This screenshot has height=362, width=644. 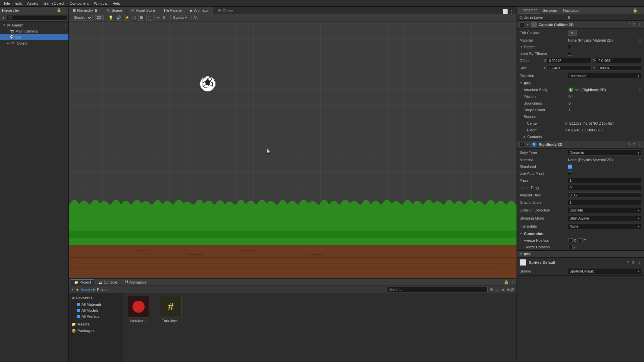 I want to click on collision-detection-select: Discrete Continuous, so click(x=604, y=210).